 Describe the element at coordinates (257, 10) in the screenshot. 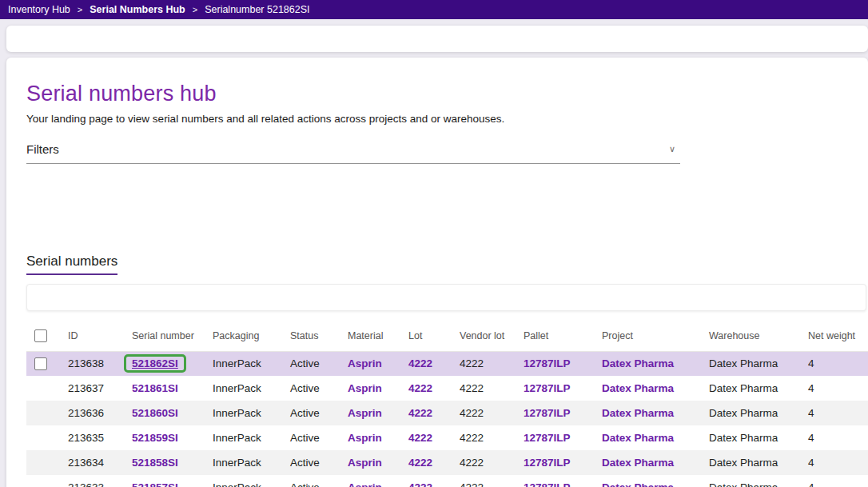

I see `breadcrumb-item-current: Serialnumber 521862SI` at that location.